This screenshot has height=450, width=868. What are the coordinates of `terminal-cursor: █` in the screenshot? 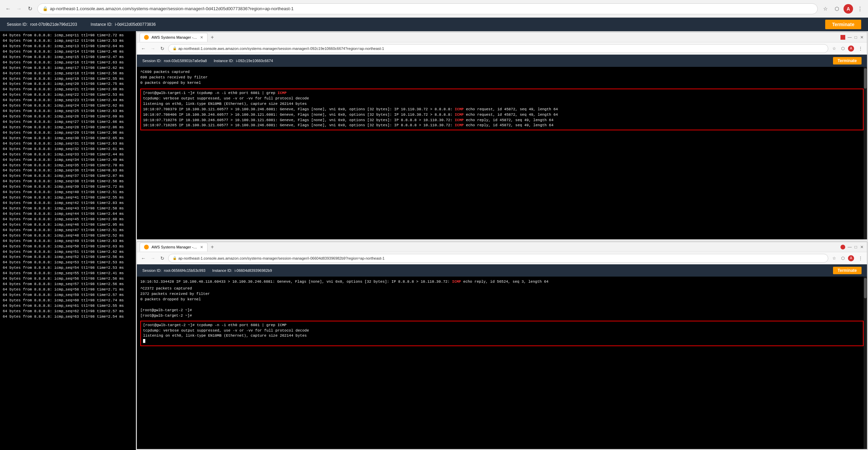 It's located at (502, 341).